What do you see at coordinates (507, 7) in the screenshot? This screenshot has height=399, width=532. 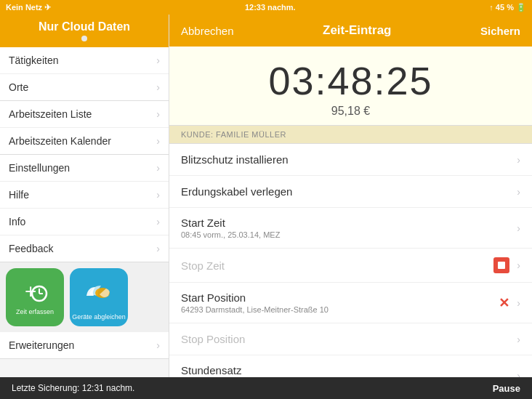 I see `status-right: ↑ 45 % 🔋` at bounding box center [507, 7].